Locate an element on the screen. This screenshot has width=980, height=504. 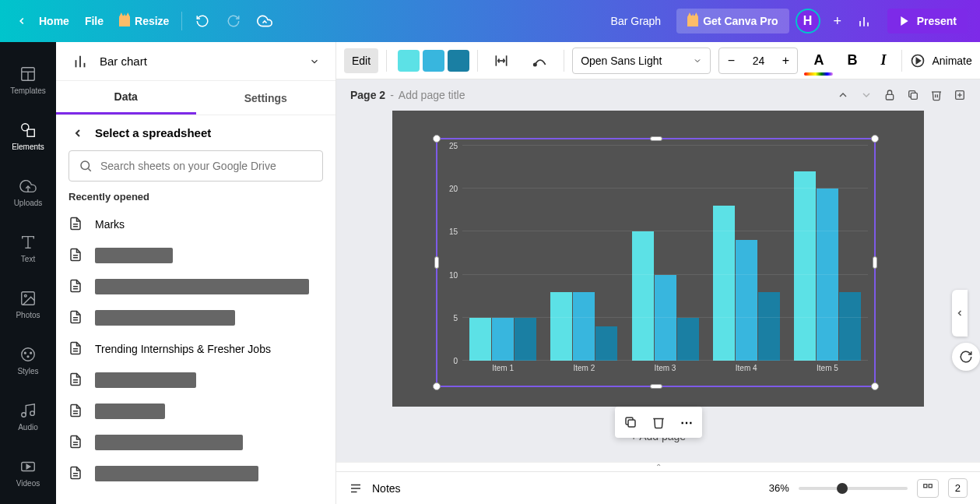
font-size-value: 24 is located at coordinates (758, 61).